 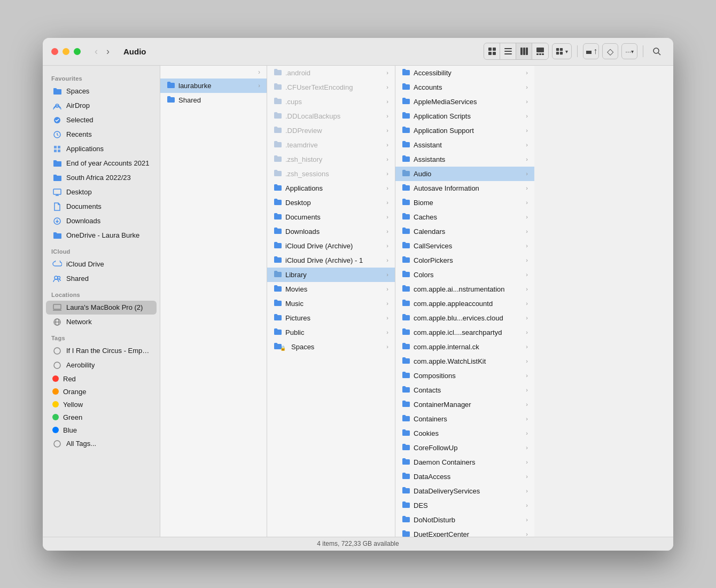 What do you see at coordinates (331, 289) in the screenshot?
I see `column-item-movies: Movies›` at bounding box center [331, 289].